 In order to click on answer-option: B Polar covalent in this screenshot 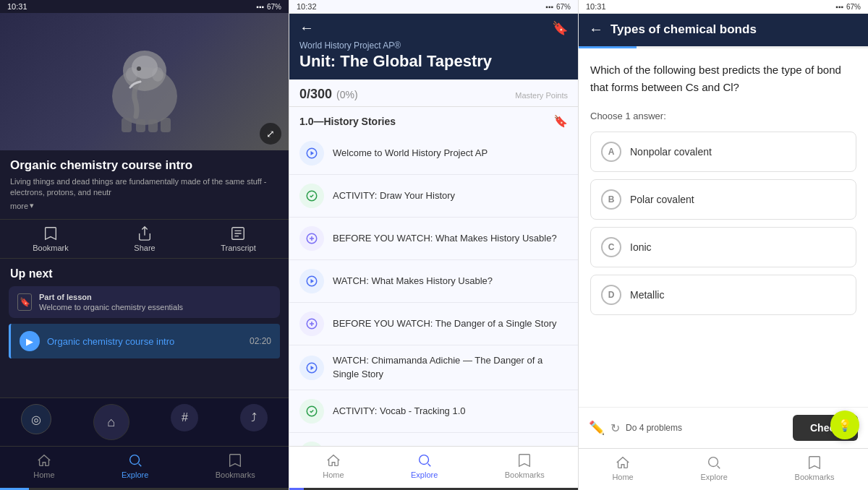, I will do `click(723, 199)`.